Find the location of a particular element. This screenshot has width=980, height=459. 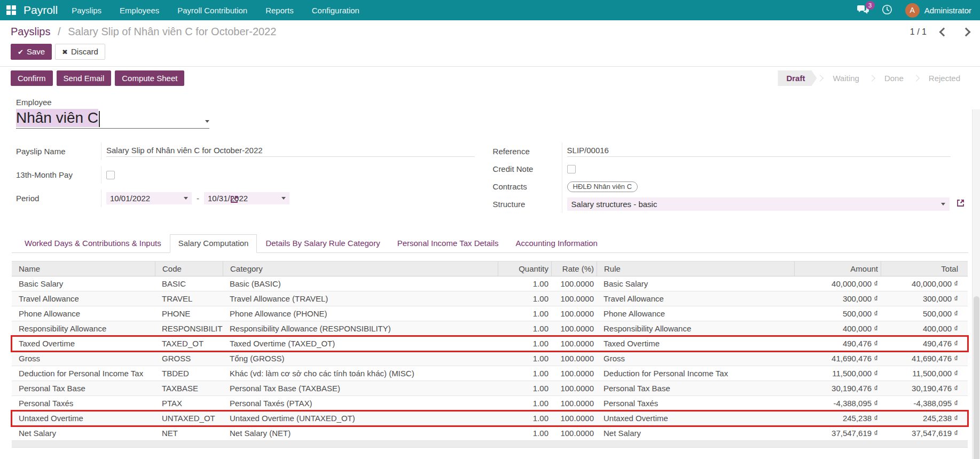

employee-external-link-icon is located at coordinates (234, 200).